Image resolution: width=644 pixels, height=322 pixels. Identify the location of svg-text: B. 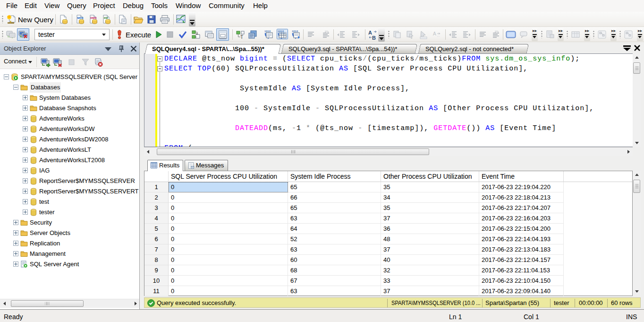
(374, 38).